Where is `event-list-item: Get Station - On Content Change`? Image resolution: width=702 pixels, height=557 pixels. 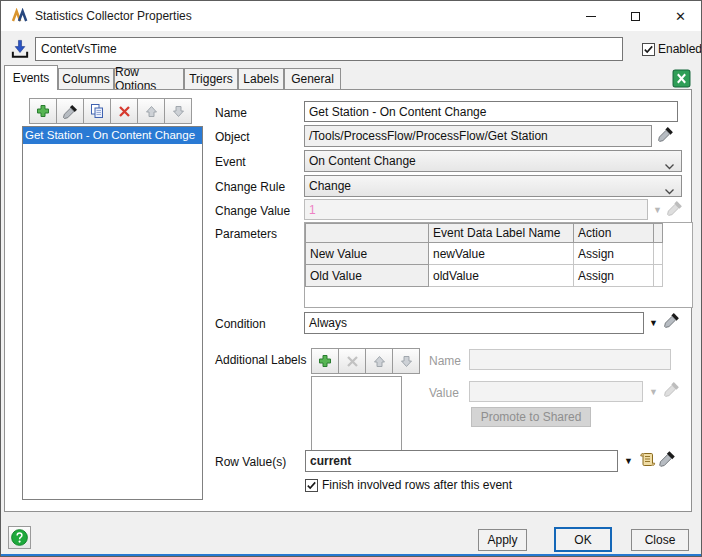
event-list-item: Get Station - On Content Change is located at coordinates (112, 136).